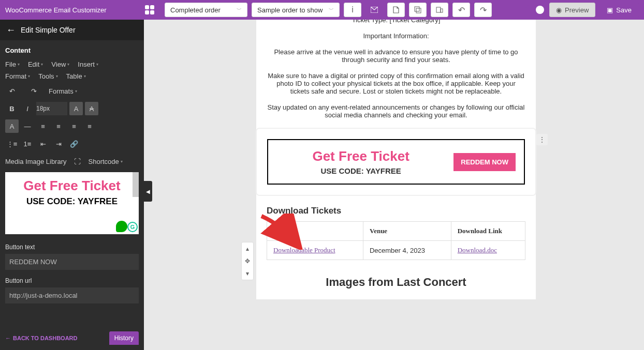  I want to click on hr-icon: —, so click(27, 126).